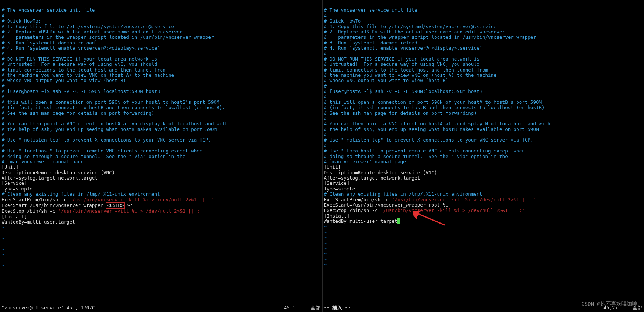 This screenshot has height=312, width=644. I want to click on clean-comment: # Clean any existing files in /tmp/.X11-…, so click(403, 194).